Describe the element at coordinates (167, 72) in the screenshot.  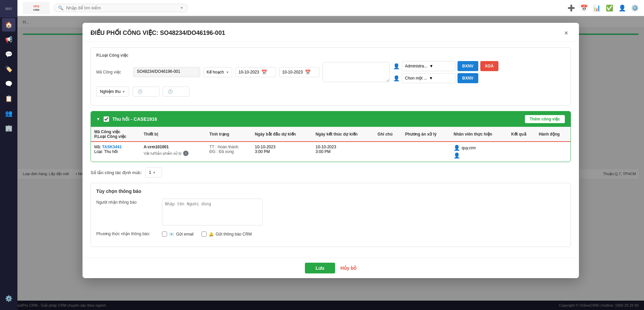
I see `ma-cv-value: SO48234/DO46196-001` at that location.